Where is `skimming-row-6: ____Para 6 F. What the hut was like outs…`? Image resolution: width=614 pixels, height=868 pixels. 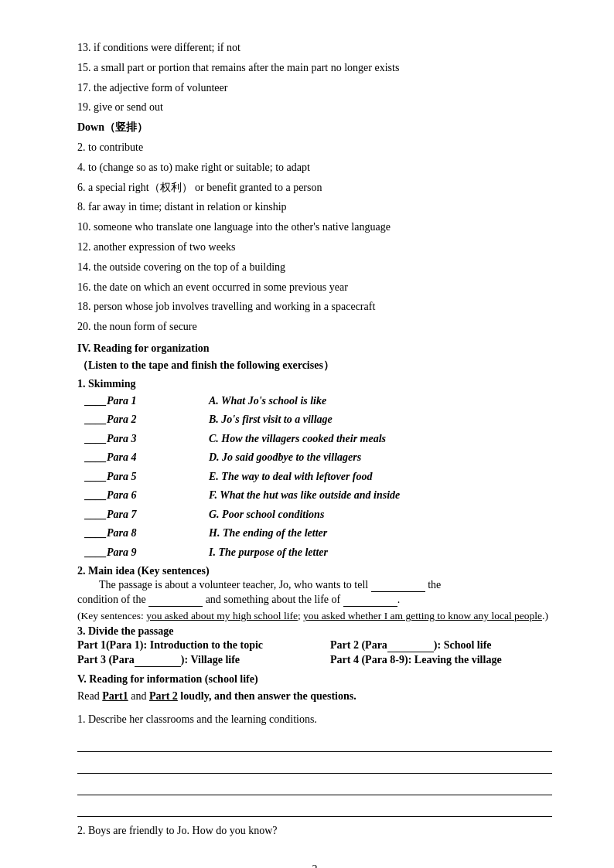 skimming-row-6: ____Para 6 F. What the hut was like outs… is located at coordinates (319, 496).